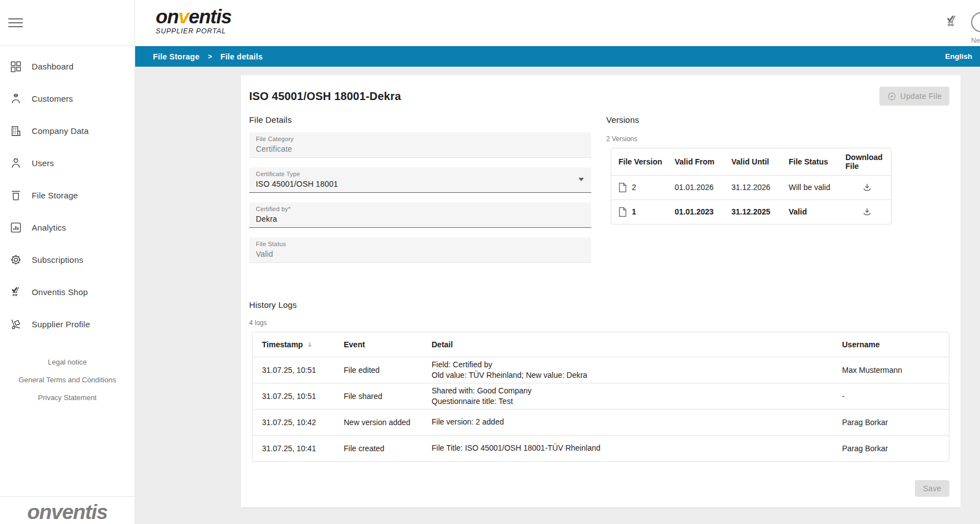 This screenshot has width=980, height=524. I want to click on field-certificate-type: Certificate TypeISO 45001/OSH 18001, so click(420, 180).